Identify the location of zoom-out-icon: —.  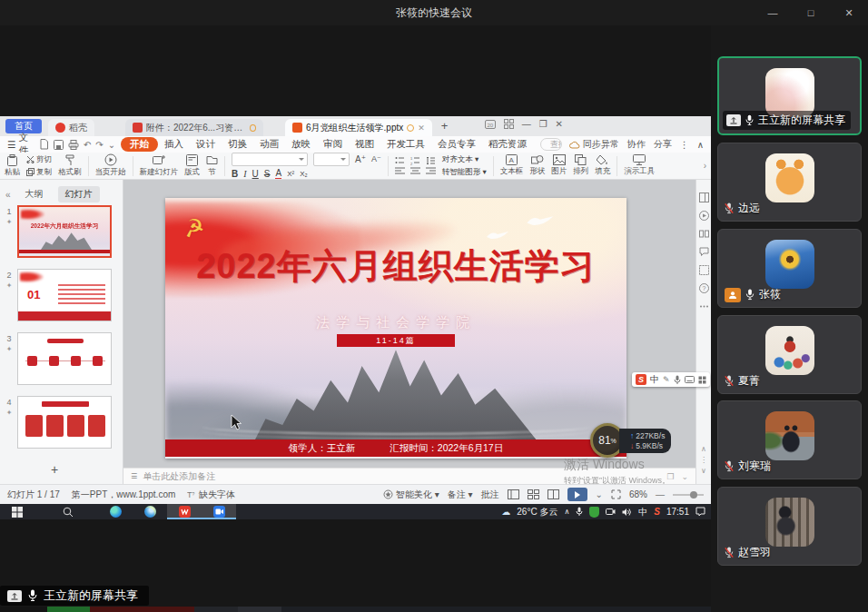
(660, 494).